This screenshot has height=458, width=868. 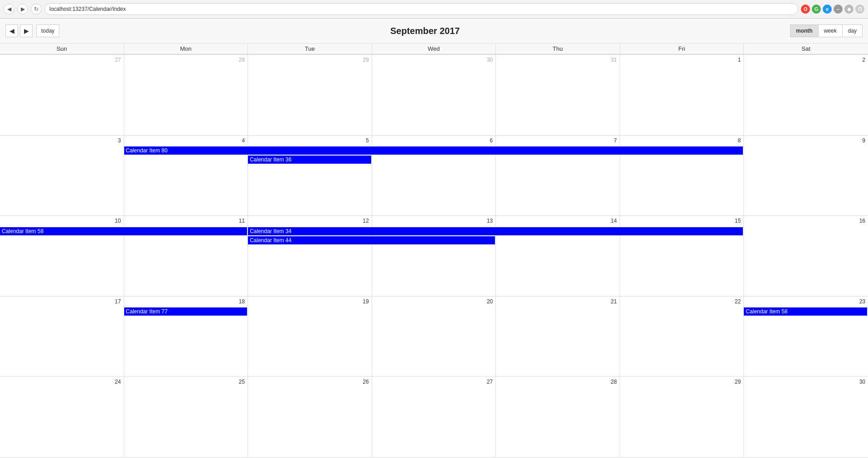 I want to click on calendar-cell: 9, so click(x=806, y=176).